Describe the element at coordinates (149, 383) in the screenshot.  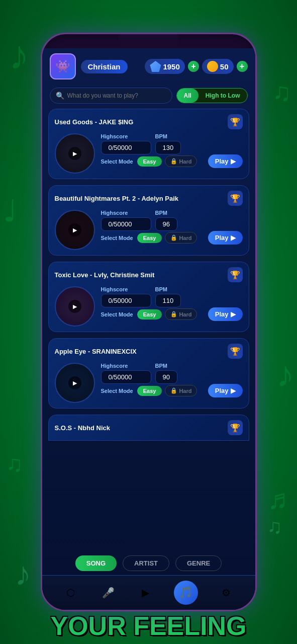
I see `song-body-4: ▶ Highscore 0/50000 BPM 90` at that location.